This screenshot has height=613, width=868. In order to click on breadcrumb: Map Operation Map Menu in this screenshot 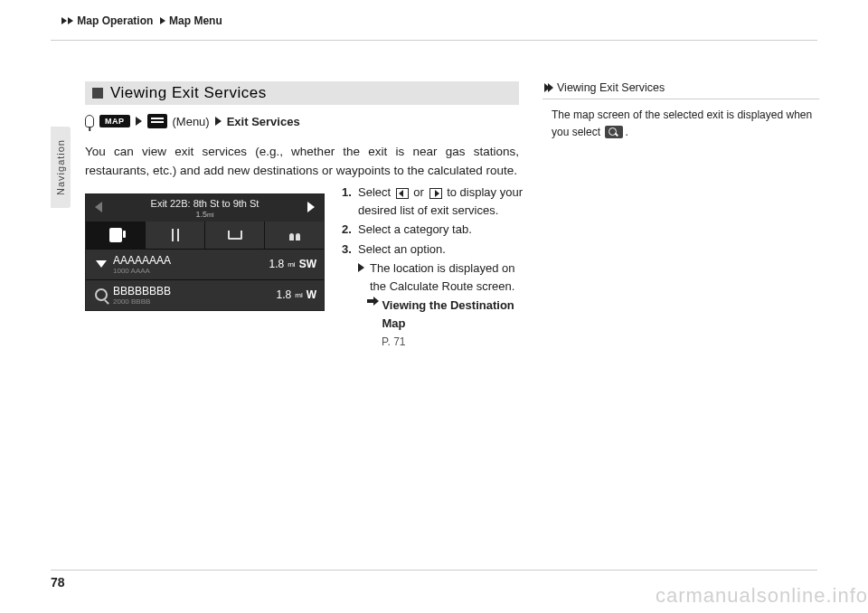, I will do `click(142, 21)`.